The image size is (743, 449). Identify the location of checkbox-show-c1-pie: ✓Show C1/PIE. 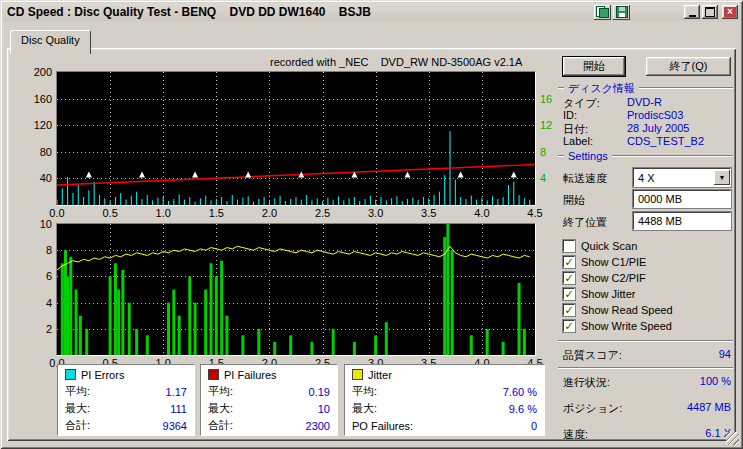
(604, 262).